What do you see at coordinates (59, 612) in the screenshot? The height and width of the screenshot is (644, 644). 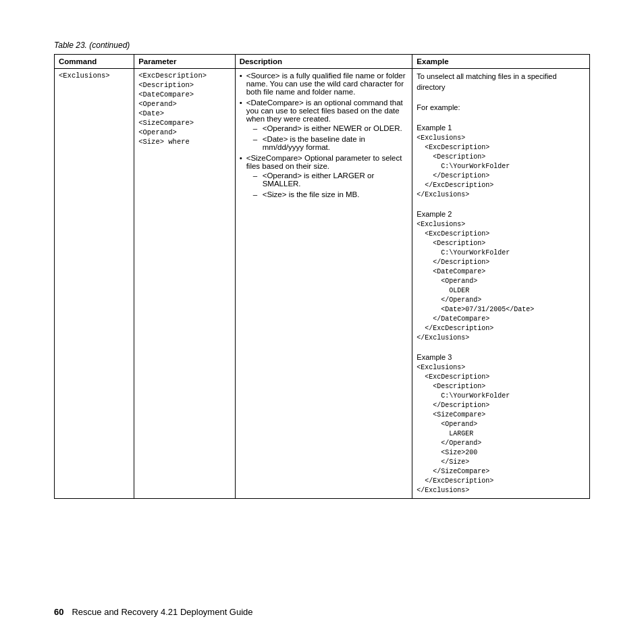 I see `page-number: 60` at bounding box center [59, 612].